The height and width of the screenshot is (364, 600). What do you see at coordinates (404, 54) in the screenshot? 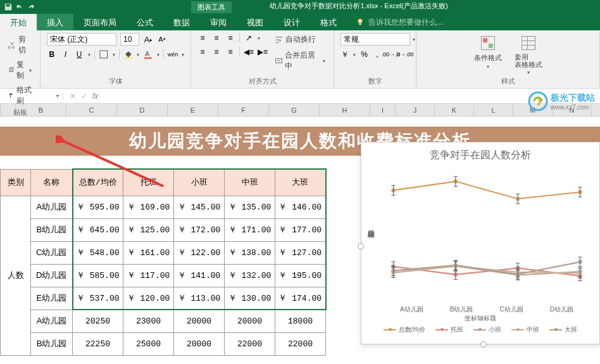
I see `decrease-decimal-icon: .0→.00` at bounding box center [404, 54].